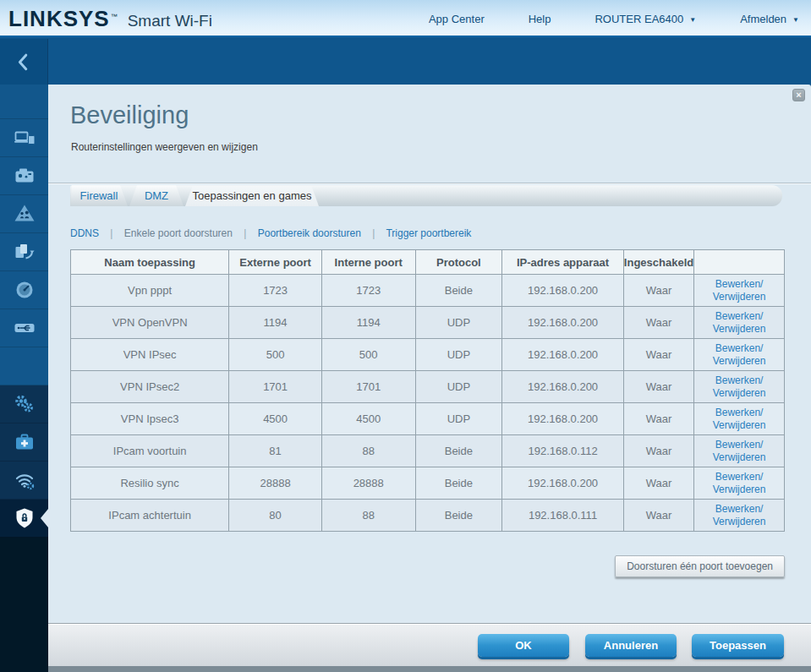 The height and width of the screenshot is (672, 811). I want to click on add-single-port-button: Doorsturen één poort toevoegen, so click(700, 566).